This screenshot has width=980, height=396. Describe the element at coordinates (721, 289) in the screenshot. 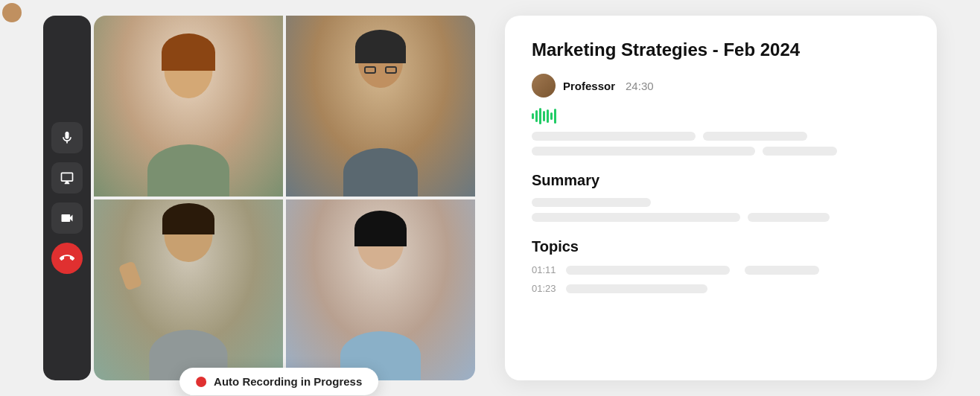

I see `topic-row-2: 01:23` at that location.